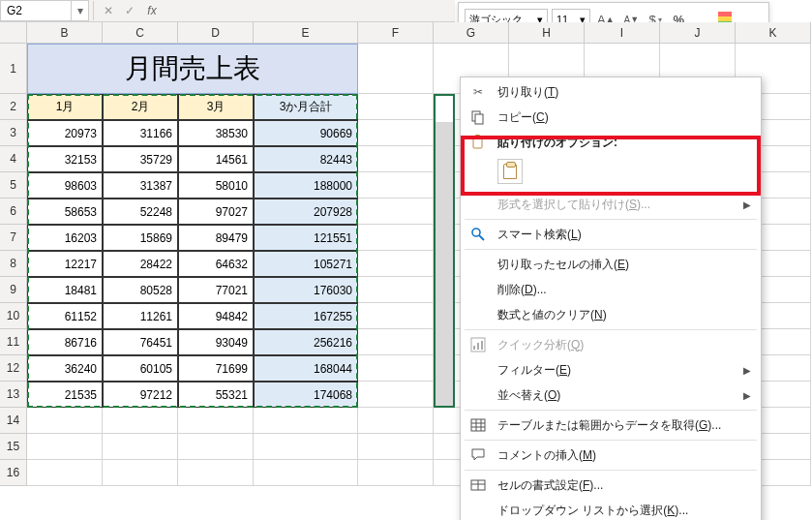 The width and height of the screenshot is (812, 520). What do you see at coordinates (306, 211) in the screenshot?
I see `cell-E6: 207928` at bounding box center [306, 211].